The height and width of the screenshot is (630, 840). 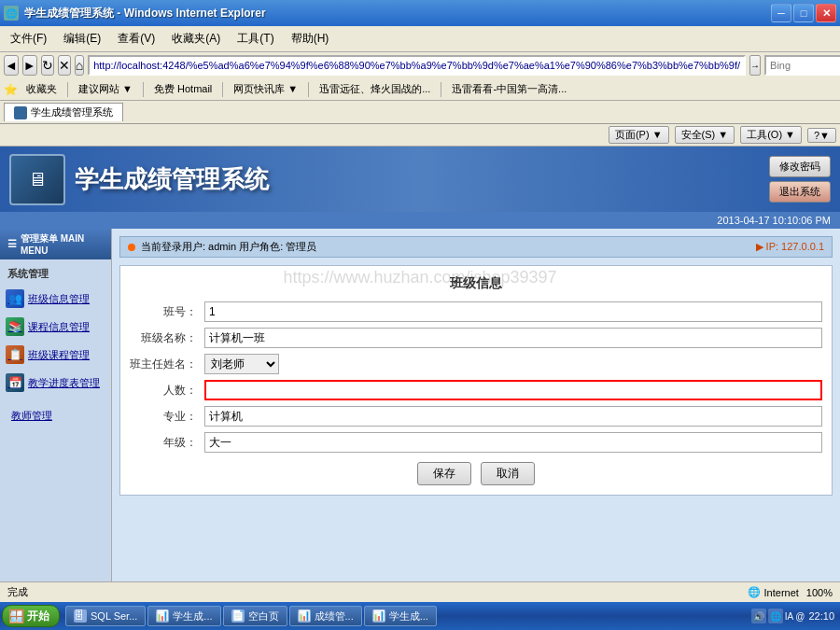 I want to click on taskbar-label-4: 学生成..., so click(x=409, y=616).